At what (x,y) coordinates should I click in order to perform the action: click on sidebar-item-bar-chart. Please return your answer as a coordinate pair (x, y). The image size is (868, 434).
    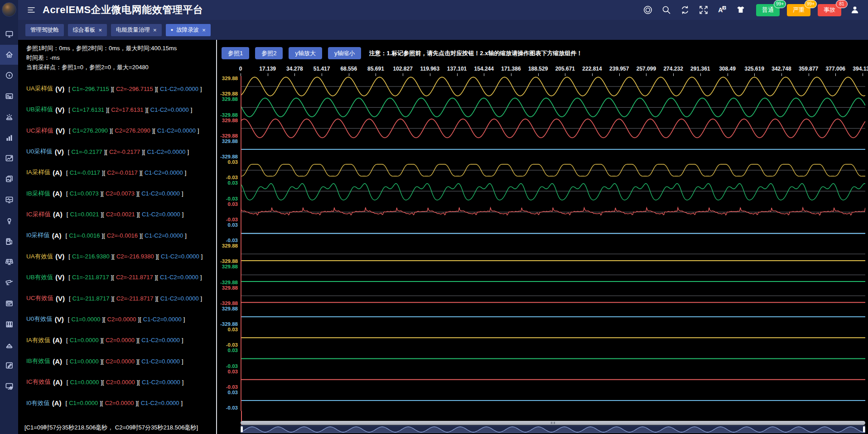
    Looking at the image, I should click on (9, 138).